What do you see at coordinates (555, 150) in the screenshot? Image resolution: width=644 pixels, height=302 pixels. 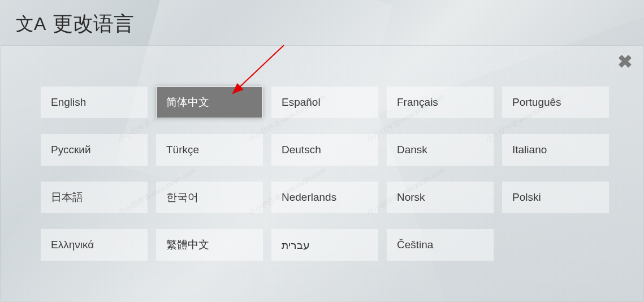 I see `language-option-italian: Italiano` at bounding box center [555, 150].